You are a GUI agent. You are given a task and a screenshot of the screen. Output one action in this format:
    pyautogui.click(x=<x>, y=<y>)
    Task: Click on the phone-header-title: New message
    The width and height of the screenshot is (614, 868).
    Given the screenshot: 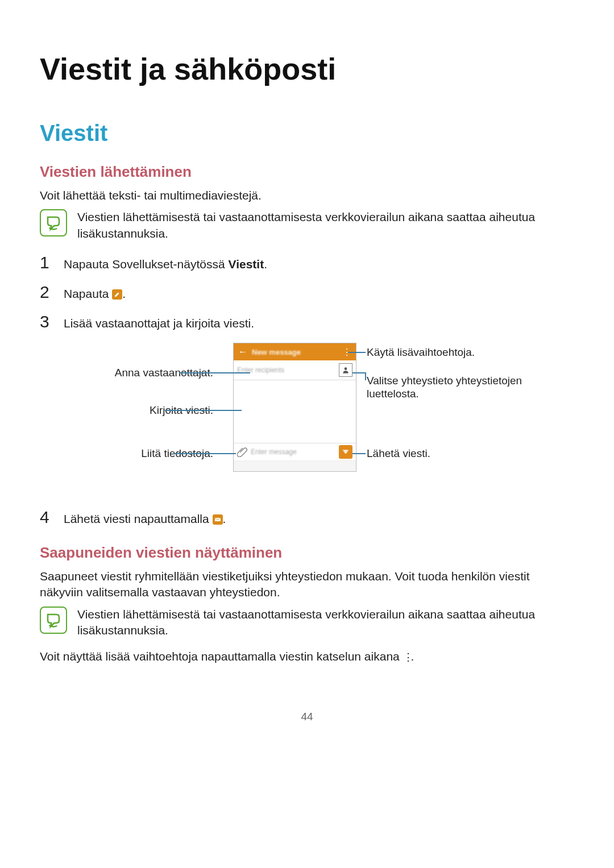 What is the action you would take?
    pyautogui.click(x=294, y=352)
    